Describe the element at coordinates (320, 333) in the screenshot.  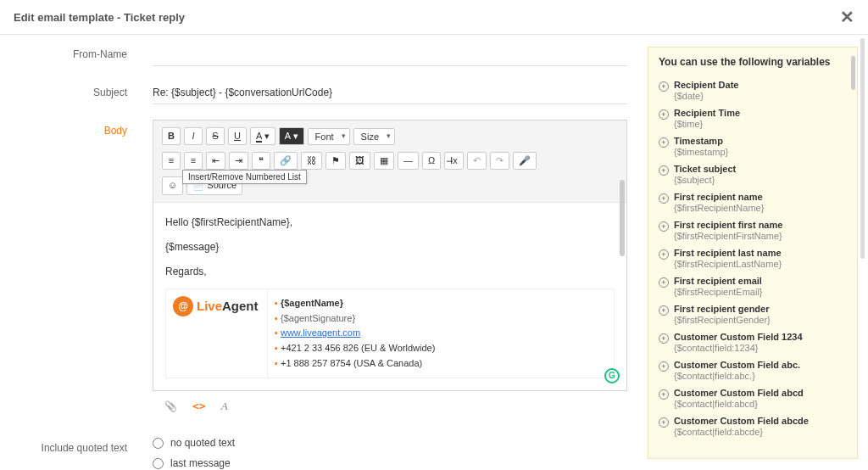
I see `sig-website-link: www.liveagent.com` at that location.